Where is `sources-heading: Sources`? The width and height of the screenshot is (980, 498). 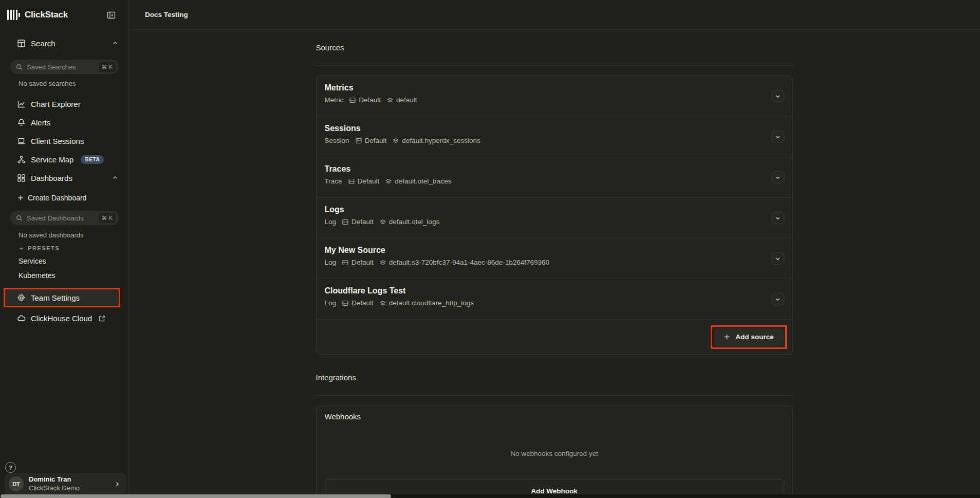
sources-heading: Sources is located at coordinates (554, 48).